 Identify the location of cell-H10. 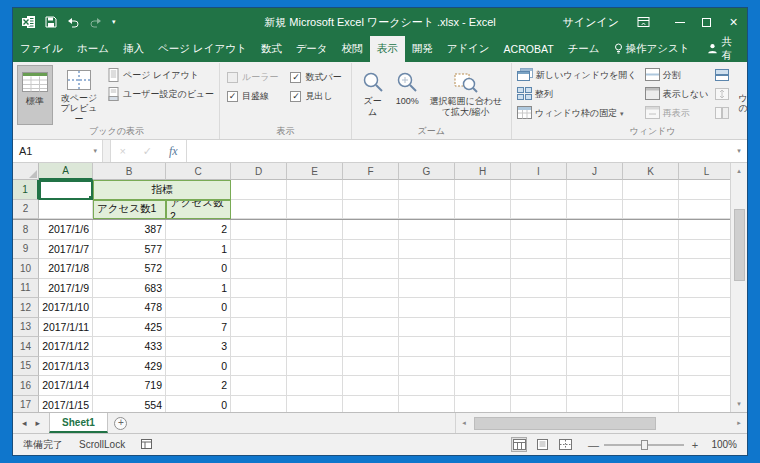
(483, 269).